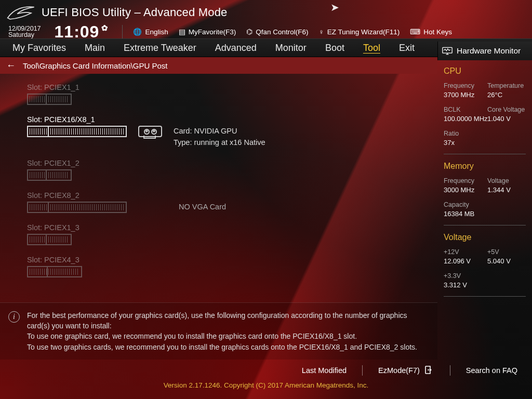  What do you see at coordinates (507, 110) in the screenshot?
I see `hw-label: Core Voltage` at bounding box center [507, 110].